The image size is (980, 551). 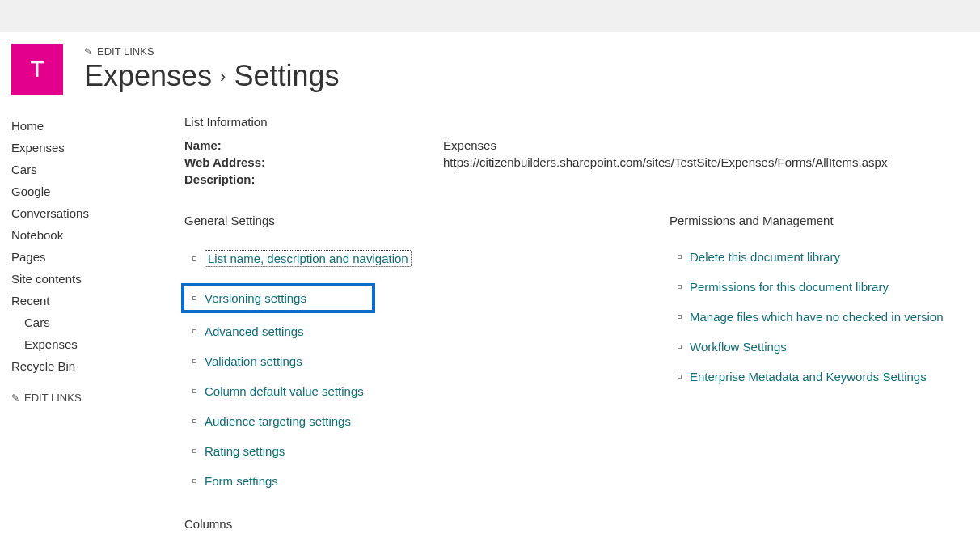 I want to click on link-validation-settings: Validation settings, so click(x=254, y=361).